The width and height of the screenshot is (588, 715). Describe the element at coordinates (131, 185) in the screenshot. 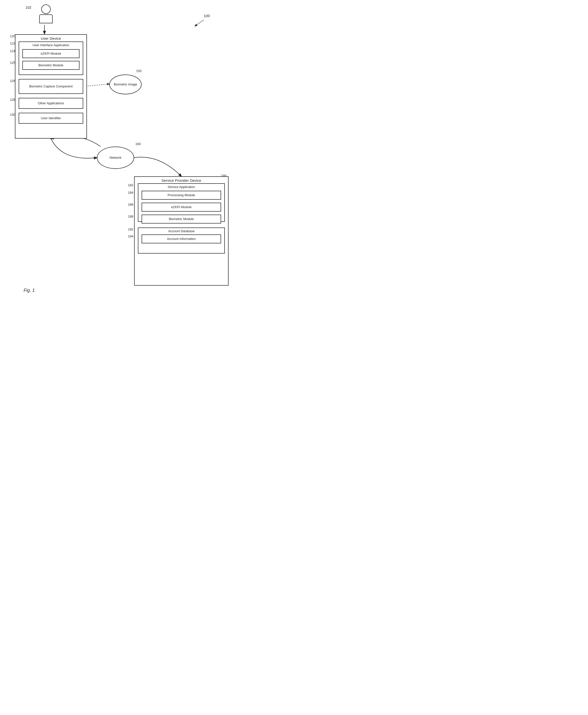

I see `label-182: 182` at that location.